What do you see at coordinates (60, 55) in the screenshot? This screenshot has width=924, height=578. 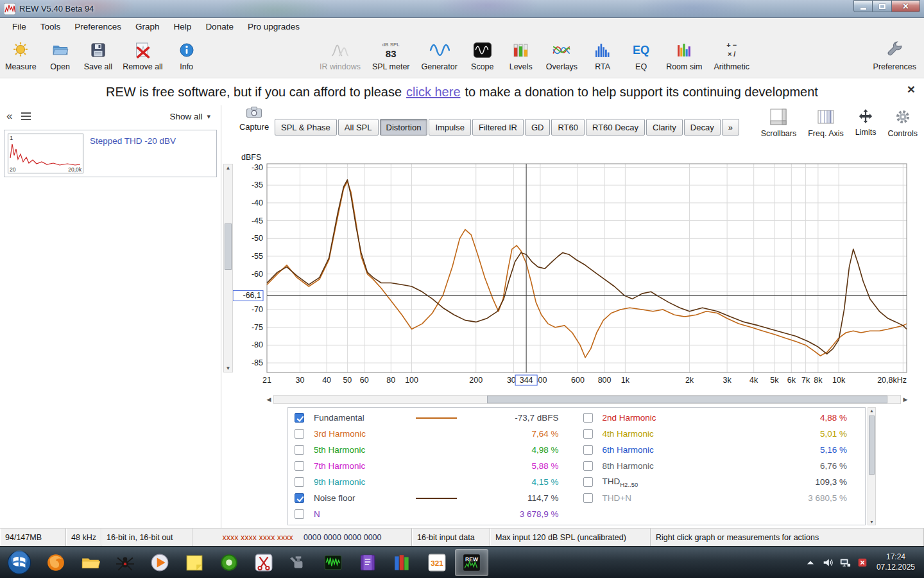 I see `toolbar-open-button: Open` at bounding box center [60, 55].